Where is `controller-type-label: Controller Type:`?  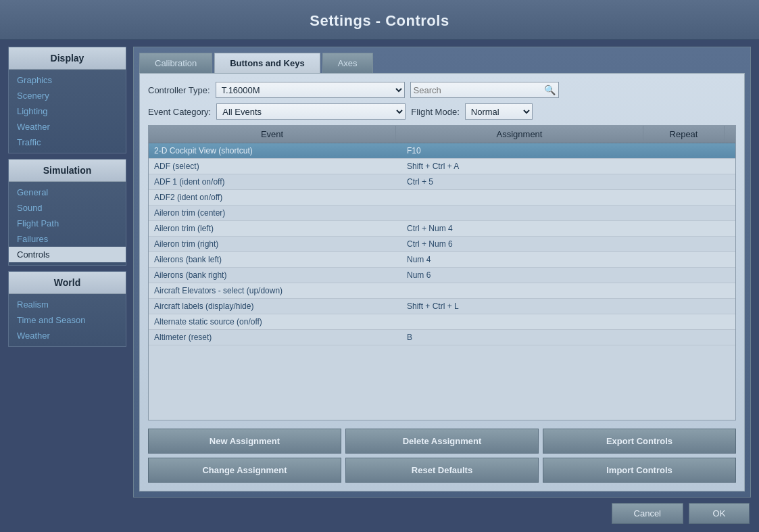
controller-type-label: Controller Type: is located at coordinates (179, 91).